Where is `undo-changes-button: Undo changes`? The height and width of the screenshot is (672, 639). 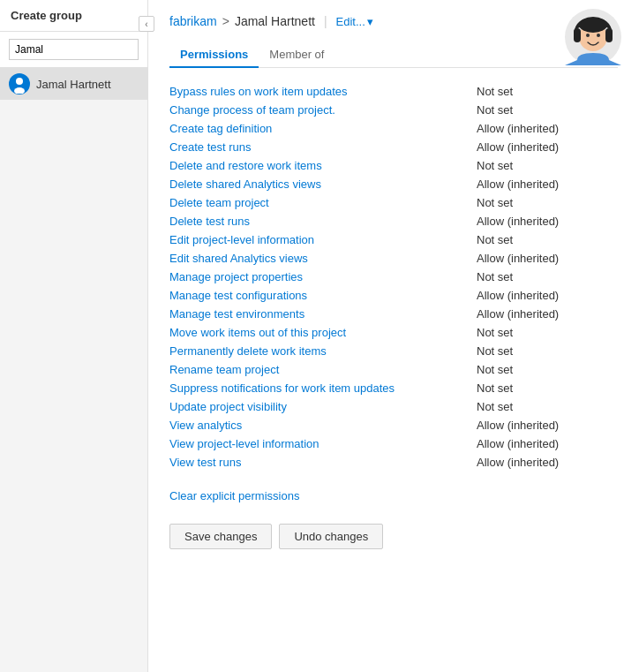
undo-changes-button: Undo changes is located at coordinates (331, 537).